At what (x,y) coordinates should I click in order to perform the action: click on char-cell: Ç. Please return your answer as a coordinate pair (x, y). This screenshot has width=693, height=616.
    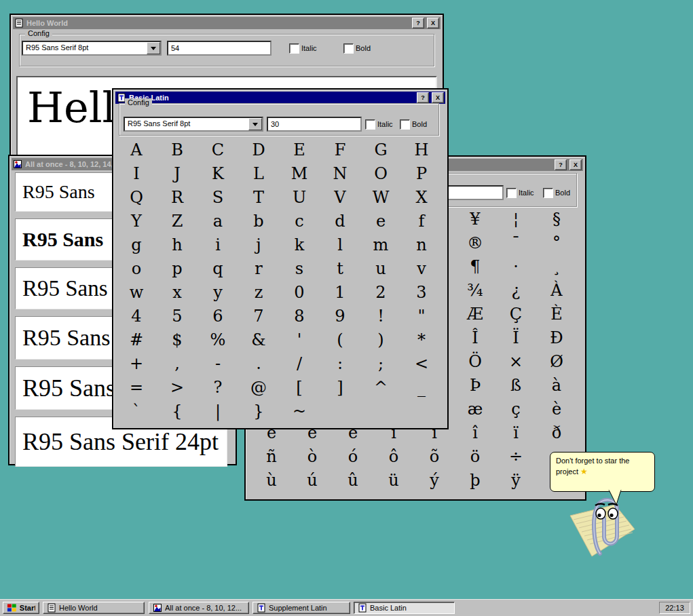
    Looking at the image, I should click on (516, 313).